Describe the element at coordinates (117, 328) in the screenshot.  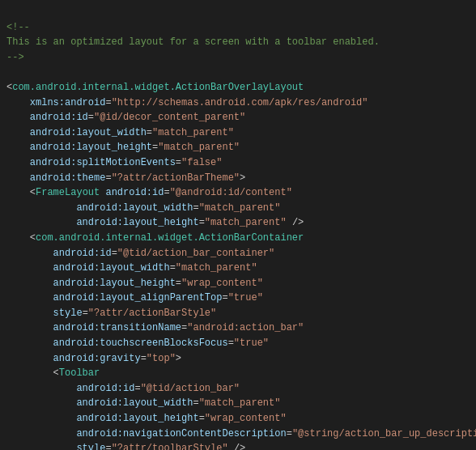
I see `xml-attribute: android:transitionName` at that location.